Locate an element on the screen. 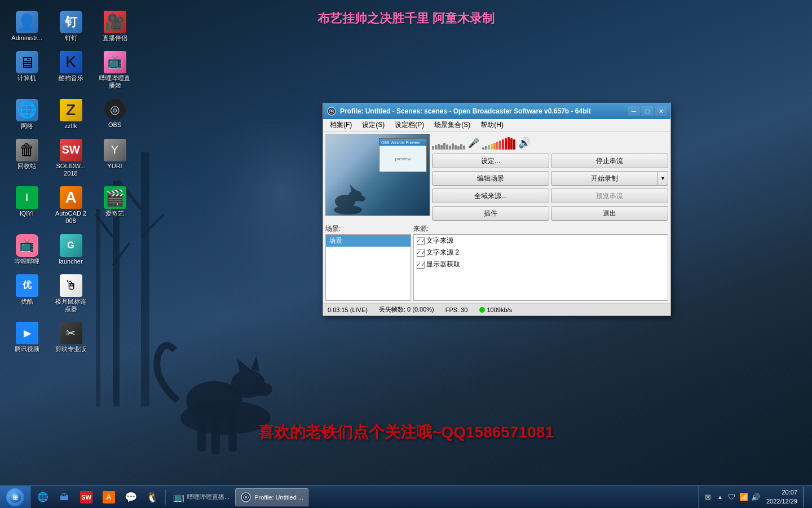  icon-aiqiyi: 🎬 爱奇艺 is located at coordinates (115, 205).